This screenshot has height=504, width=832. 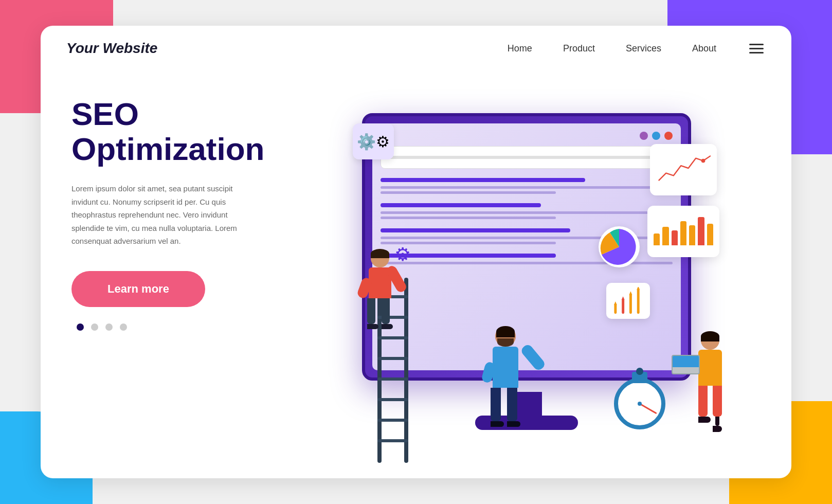 I want to click on stopwatch-face, so click(x=640, y=404).